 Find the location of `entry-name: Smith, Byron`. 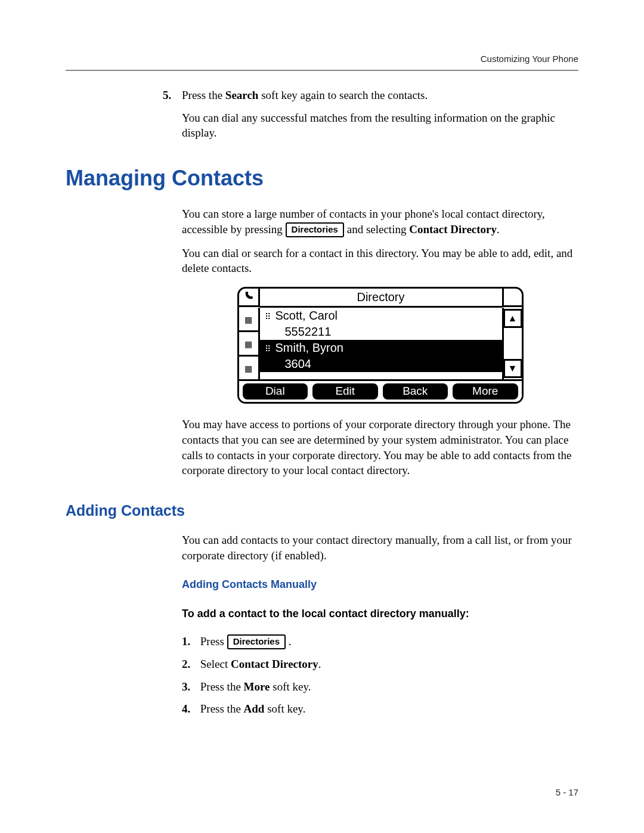

entry-name: Smith, Byron is located at coordinates (309, 348).